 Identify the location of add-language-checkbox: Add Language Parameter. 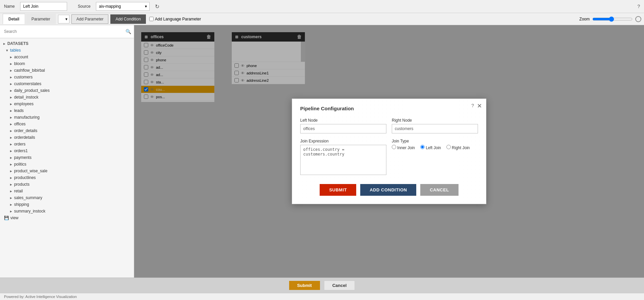
(175, 19).